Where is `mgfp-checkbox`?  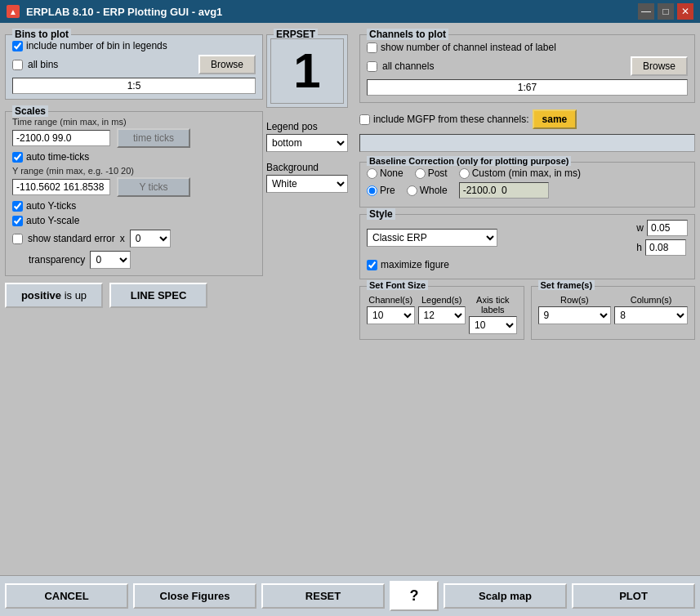
mgfp-checkbox is located at coordinates (364, 119).